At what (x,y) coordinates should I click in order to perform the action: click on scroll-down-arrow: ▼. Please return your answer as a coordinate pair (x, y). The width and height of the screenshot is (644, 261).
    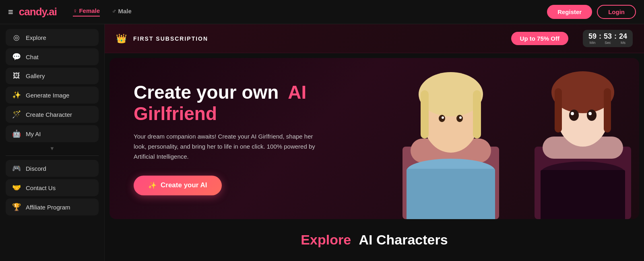
    Looking at the image, I should click on (52, 148).